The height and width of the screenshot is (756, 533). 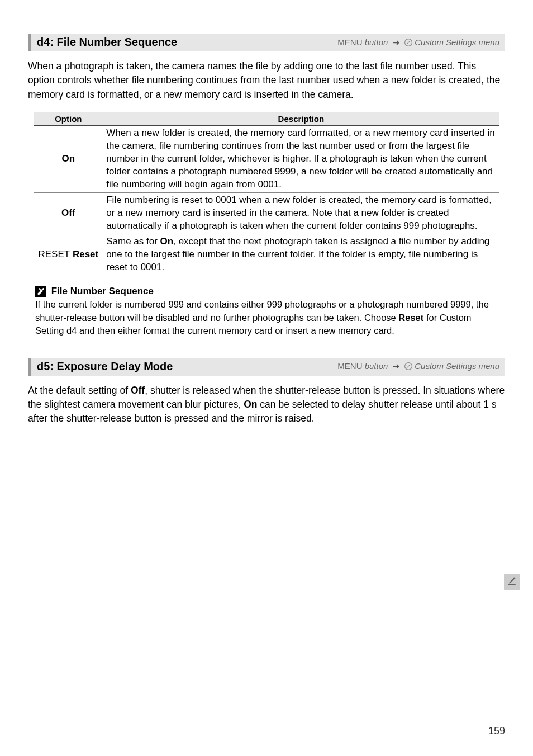 I want to click on option-cell-off: Off, so click(x=69, y=213).